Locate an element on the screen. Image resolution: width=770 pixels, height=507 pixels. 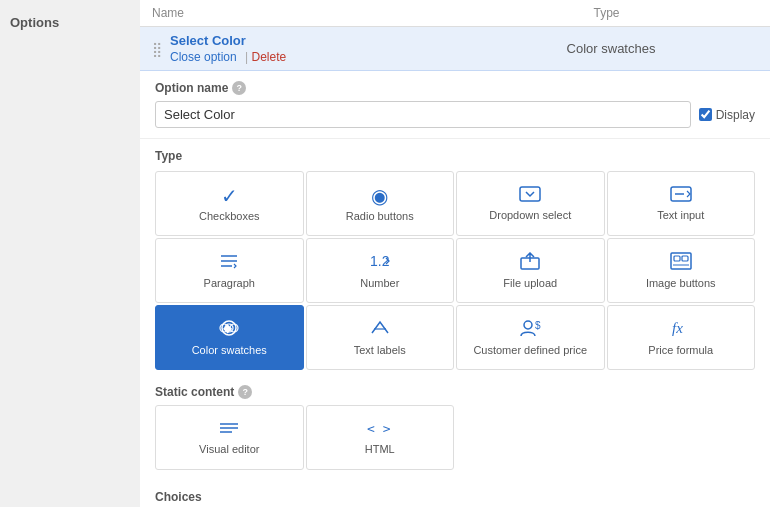
delete-option-link: Delete is located at coordinates (270, 57).